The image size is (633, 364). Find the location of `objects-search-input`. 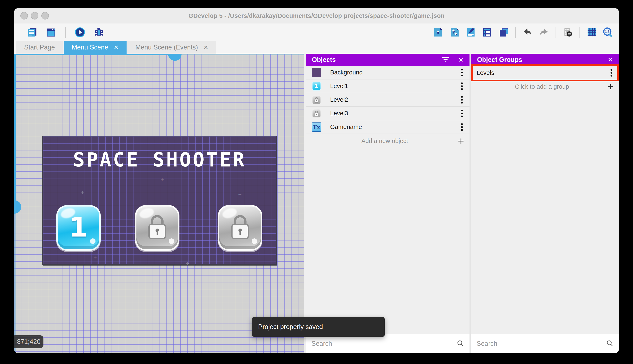

objects-search-input is located at coordinates (383, 344).